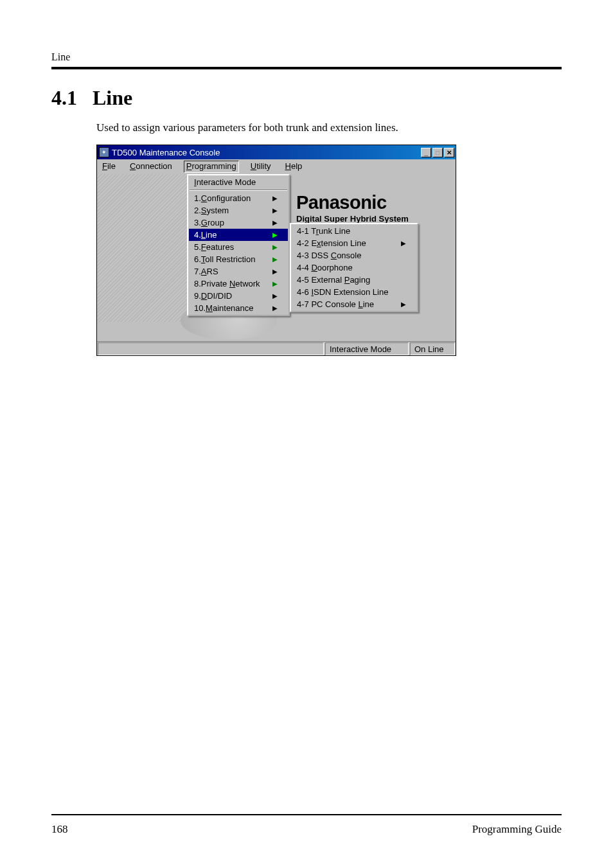  Describe the element at coordinates (238, 182) in the screenshot. I see `menu-item-interactive-mode: Interactive Mode` at that location.